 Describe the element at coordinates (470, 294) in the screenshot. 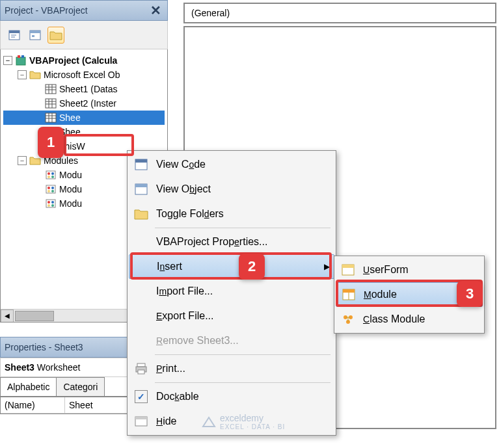

I see `callout-3: 3` at that location.